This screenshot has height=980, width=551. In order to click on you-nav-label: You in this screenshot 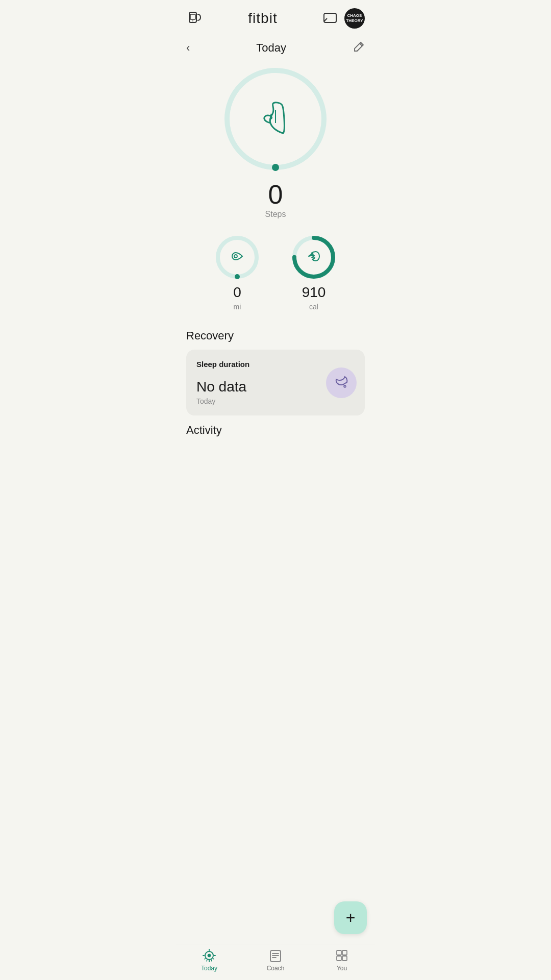, I will do `click(342, 968)`.